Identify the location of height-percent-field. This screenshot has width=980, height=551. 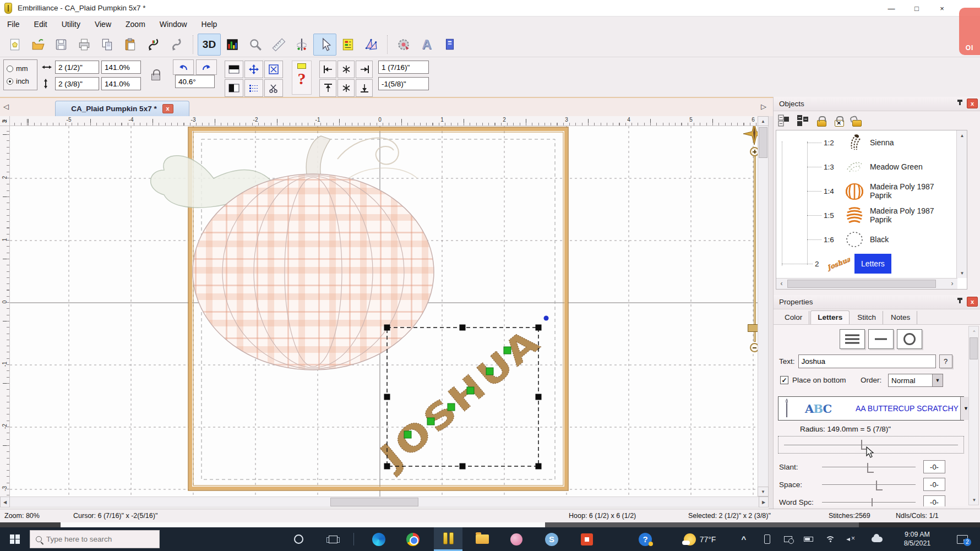
(121, 84).